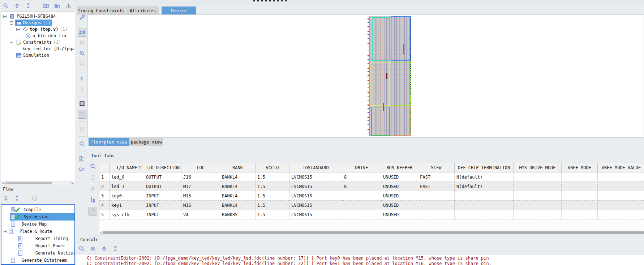  What do you see at coordinates (201, 187) in the screenshot?
I see `table-cell: M17` at bounding box center [201, 187].